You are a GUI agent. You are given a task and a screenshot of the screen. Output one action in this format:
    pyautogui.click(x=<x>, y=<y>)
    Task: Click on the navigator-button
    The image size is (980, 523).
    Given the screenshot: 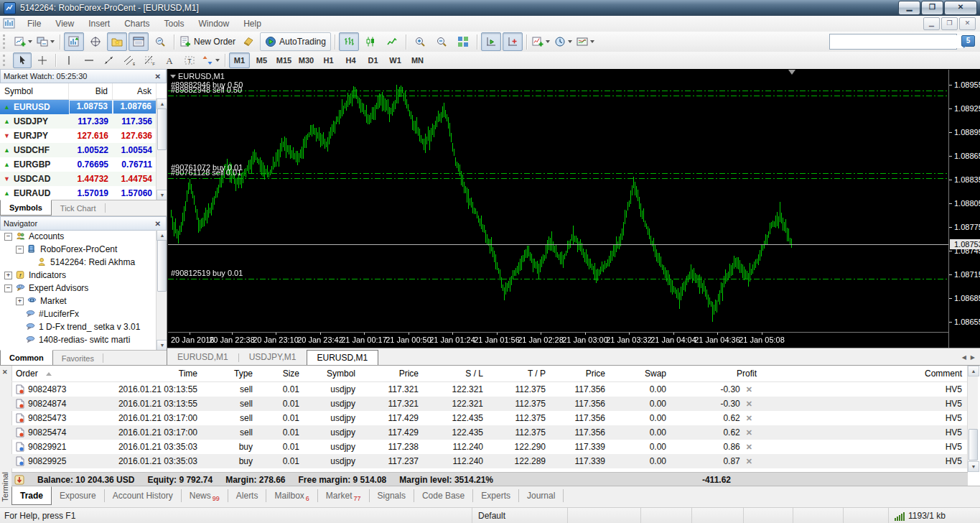 What is the action you would take?
    pyautogui.click(x=117, y=42)
    